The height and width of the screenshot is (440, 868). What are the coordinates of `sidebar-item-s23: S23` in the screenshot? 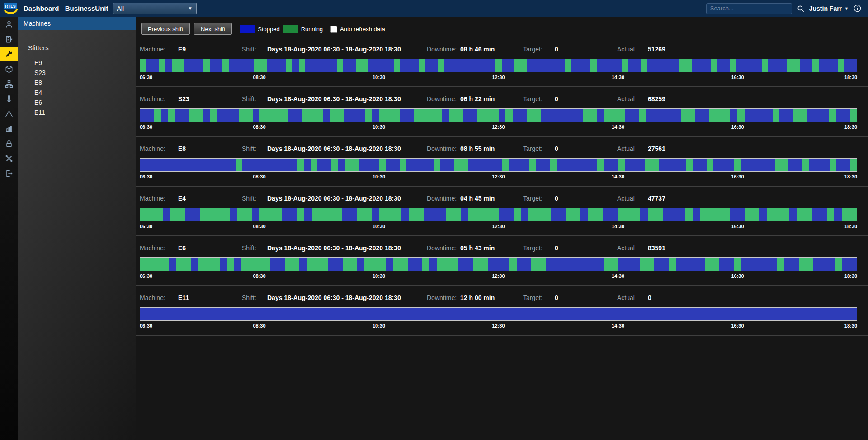 It's located at (77, 73).